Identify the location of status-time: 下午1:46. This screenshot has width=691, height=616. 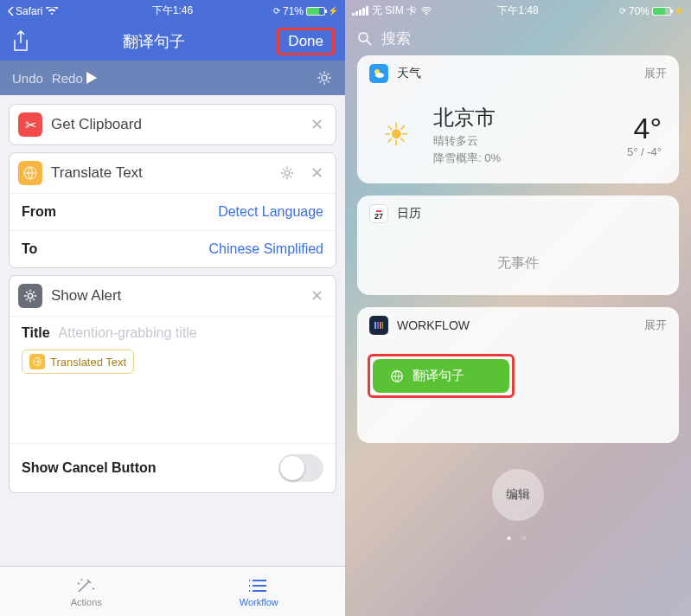
(173, 10).